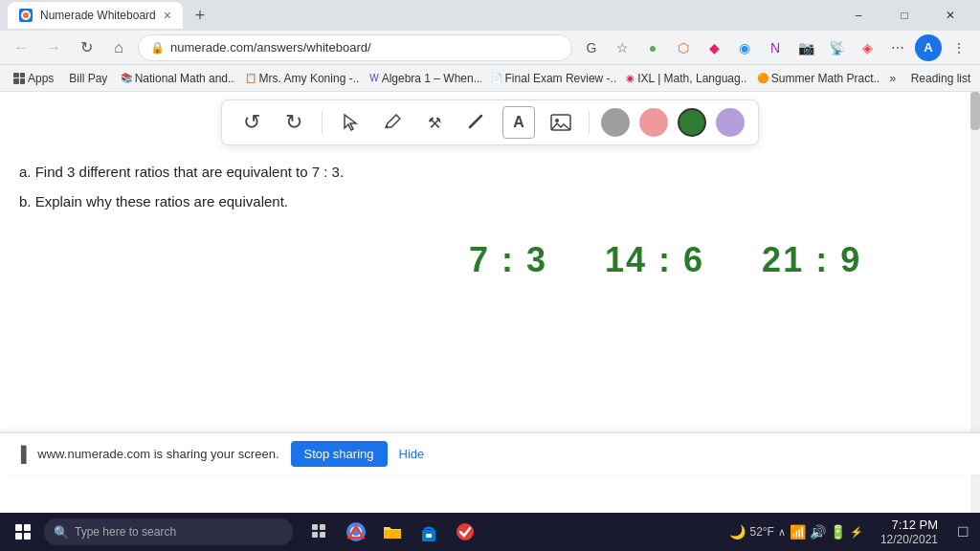 Image resolution: width=980 pixels, height=551 pixels. Describe the element at coordinates (392, 122) in the screenshot. I see `pencil-tool-button` at that location.